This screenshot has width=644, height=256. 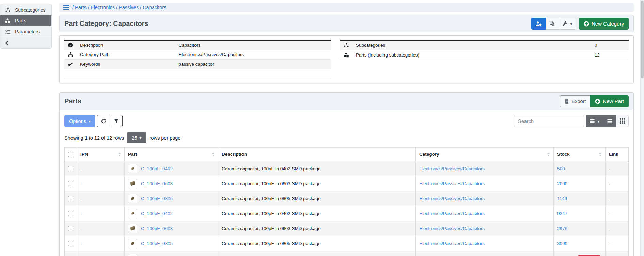 I want to click on link-cell: -, so click(x=617, y=198).